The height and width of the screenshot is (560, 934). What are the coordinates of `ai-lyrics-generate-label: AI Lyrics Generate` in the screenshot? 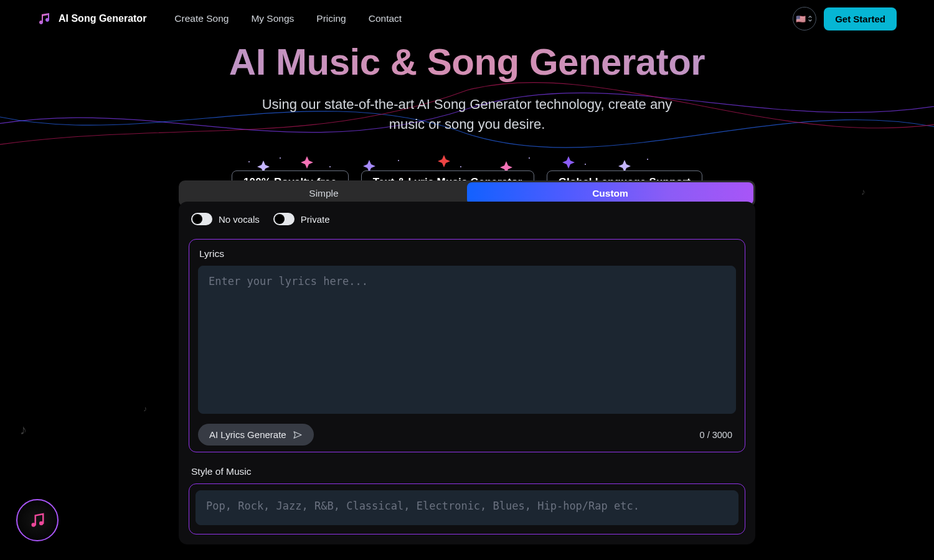 It's located at (248, 434).